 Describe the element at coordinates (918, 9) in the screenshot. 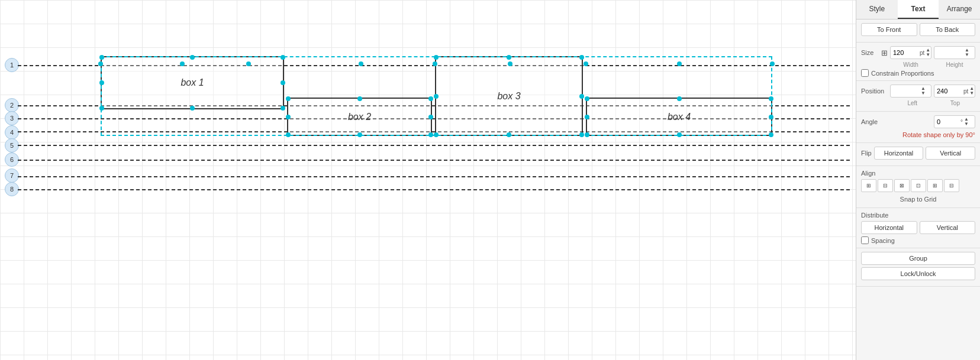

I see `tab-text: Text` at that location.